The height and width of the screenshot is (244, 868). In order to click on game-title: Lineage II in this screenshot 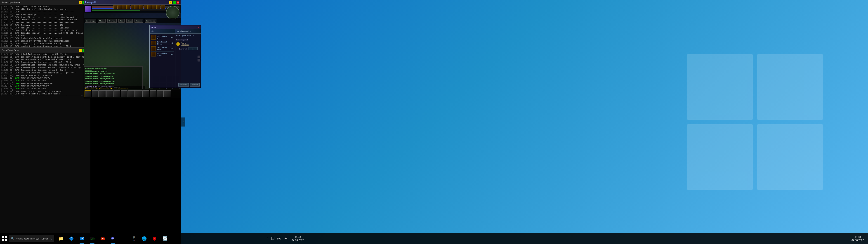, I will do `click(90, 2)`.